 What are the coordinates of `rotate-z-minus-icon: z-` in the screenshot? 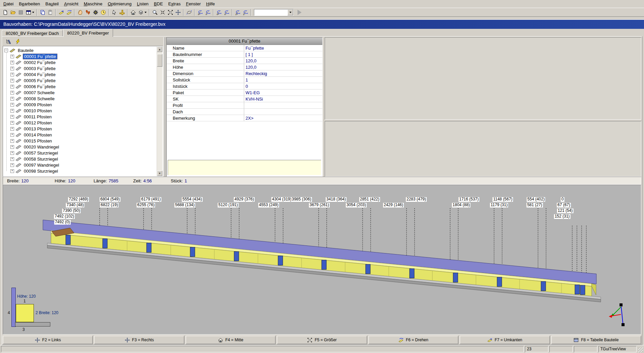 It's located at (246, 12).